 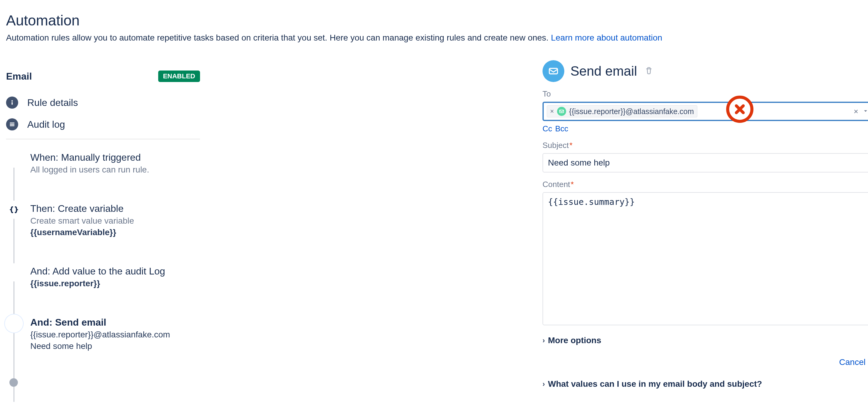 I want to click on page-subtitle: Automation rules allow you to automate r…, so click(x=434, y=38).